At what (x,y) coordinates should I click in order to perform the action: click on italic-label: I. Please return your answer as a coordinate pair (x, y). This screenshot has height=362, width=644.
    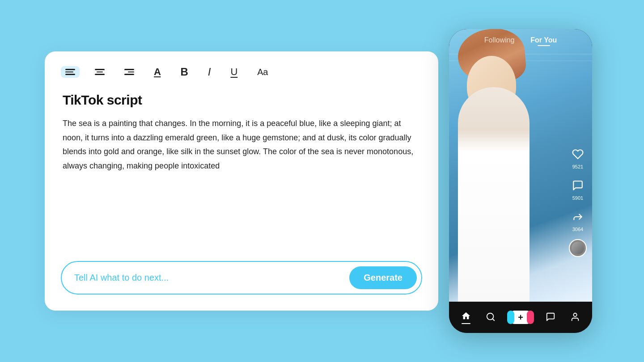
    Looking at the image, I should click on (209, 72).